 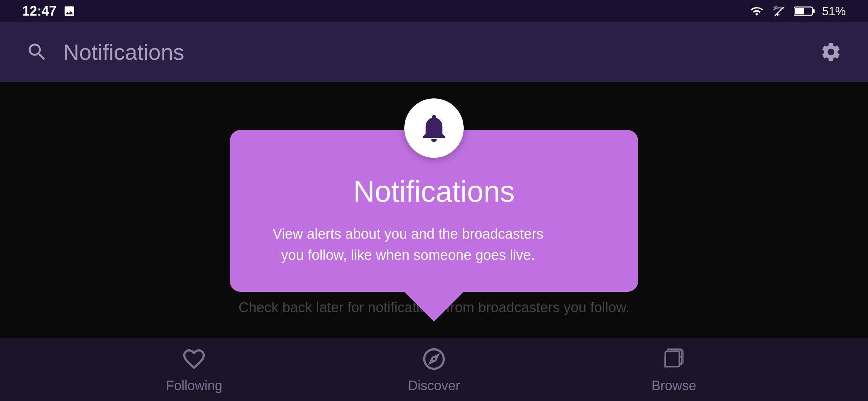 What do you see at coordinates (434, 370) in the screenshot?
I see `nav-item-discover: Discover` at bounding box center [434, 370].